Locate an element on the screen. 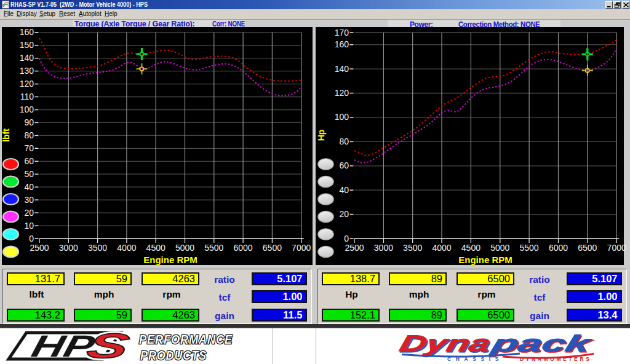 The width and height of the screenshot is (630, 364). svg-text: CHASSIS is located at coordinates (475, 359).